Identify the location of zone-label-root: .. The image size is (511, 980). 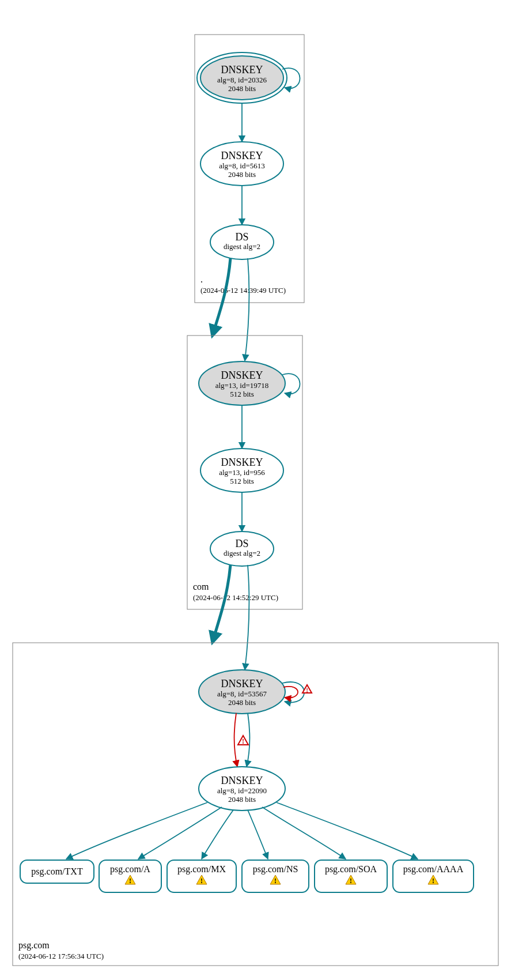
(202, 279).